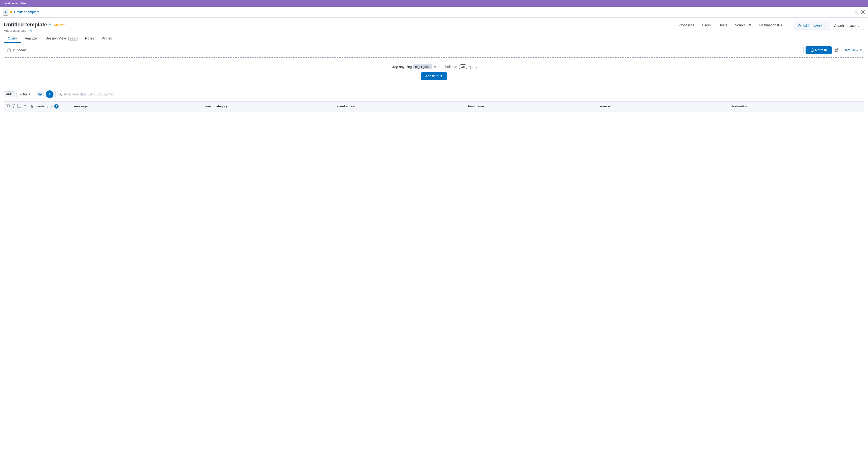 This screenshot has width=868, height=455. Describe the element at coordinates (743, 28) in the screenshot. I see `stat-source-ips-bar` at that location.